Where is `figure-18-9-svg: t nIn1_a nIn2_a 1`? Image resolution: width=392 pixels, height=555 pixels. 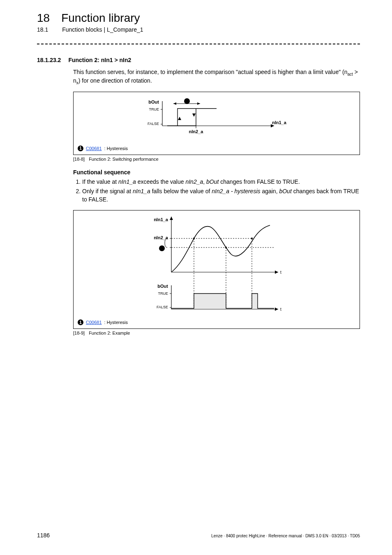 figure-18-9-svg: t nIn1_a nIn2_a 1 is located at coordinates (217, 265).